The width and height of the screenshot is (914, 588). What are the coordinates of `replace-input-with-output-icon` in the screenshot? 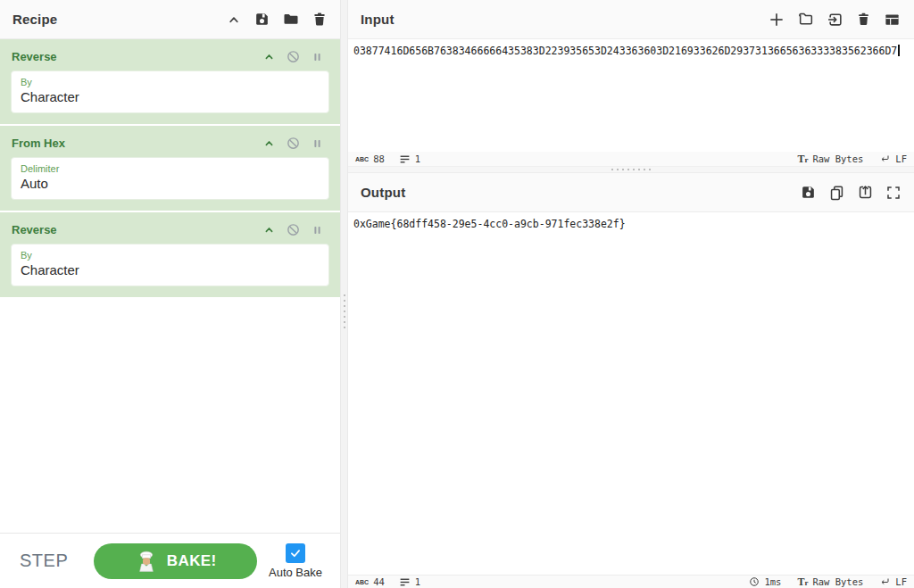 It's located at (866, 193).